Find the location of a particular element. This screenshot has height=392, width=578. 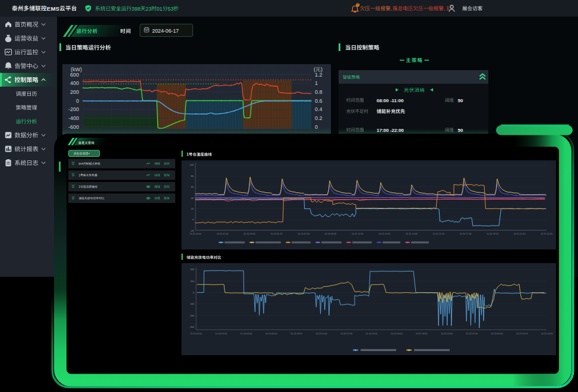

svg-text: 600 is located at coordinates (75, 75).